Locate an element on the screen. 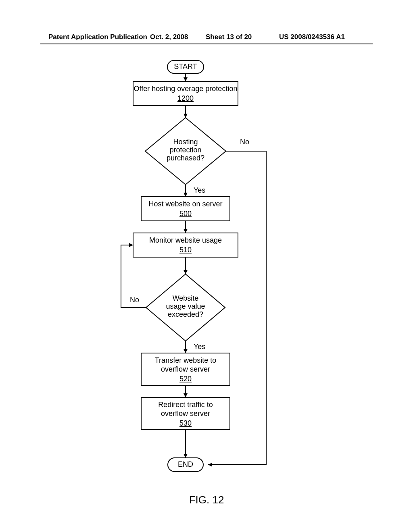 This screenshot has height=532, width=413. d2-yes-label: Yes is located at coordinates (199, 347).